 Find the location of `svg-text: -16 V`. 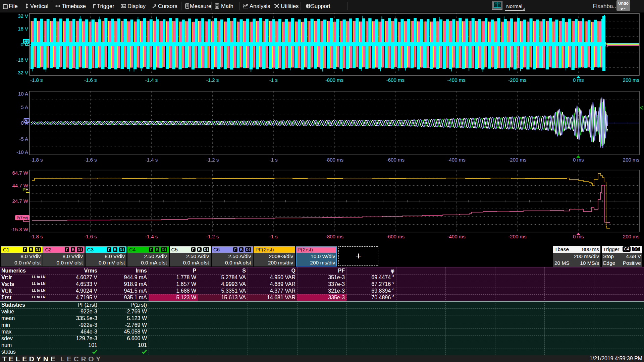

svg-text: -16 V is located at coordinates (22, 60).